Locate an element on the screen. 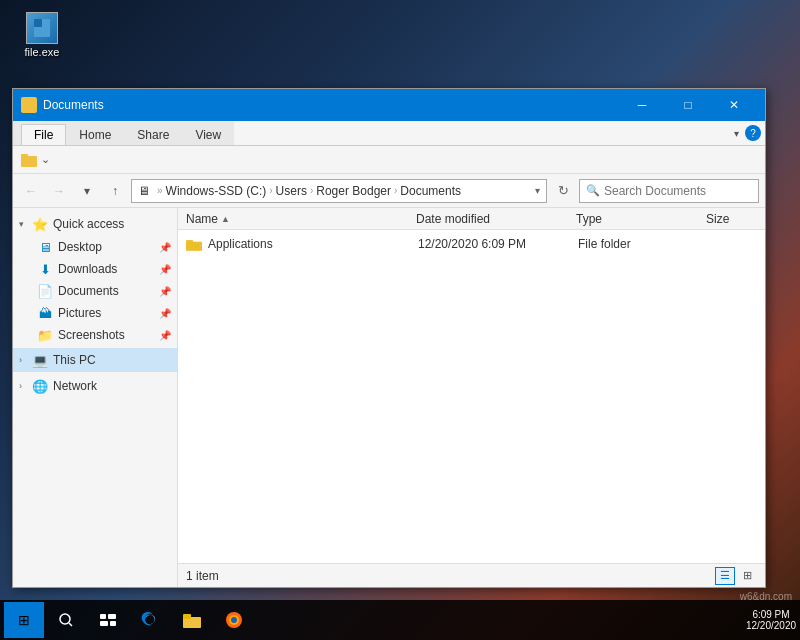 Image resolution: width=800 pixels, height=640 pixels. tab-file: File is located at coordinates (44, 134).